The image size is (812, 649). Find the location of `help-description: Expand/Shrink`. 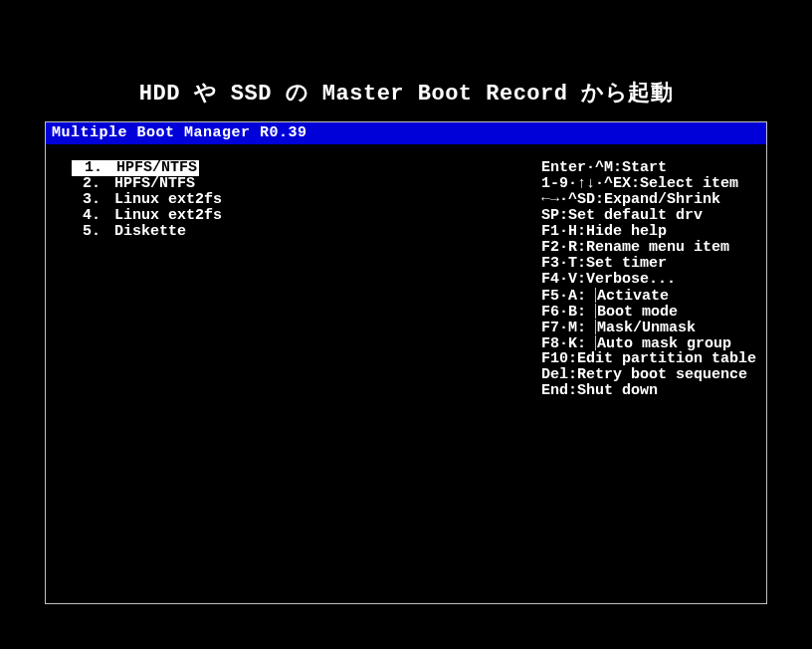

help-description: Expand/Shrink is located at coordinates (663, 199).